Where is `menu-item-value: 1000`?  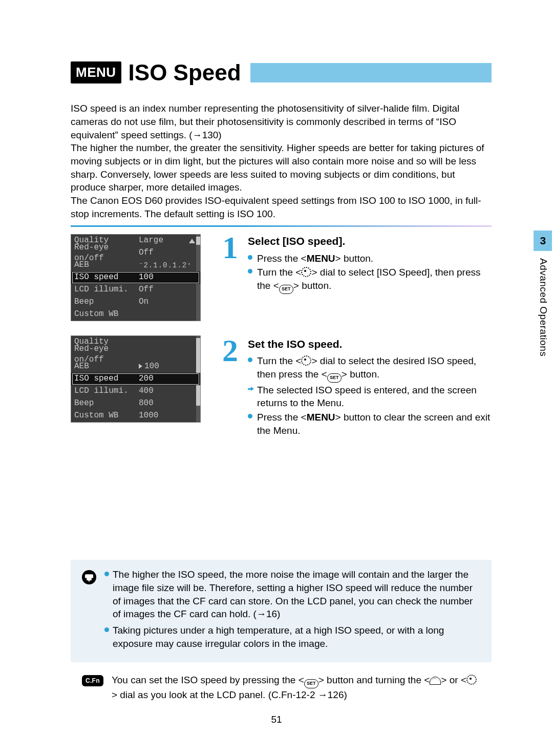 menu-item-value: 1000 is located at coordinates (168, 416).